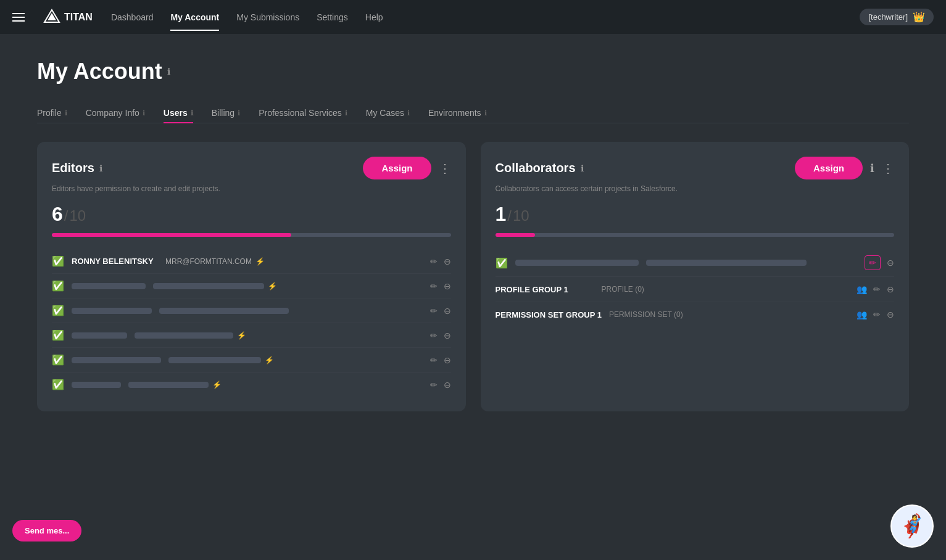 The width and height of the screenshot is (946, 560). What do you see at coordinates (52, 113) in the screenshot?
I see `tab-profile: Profile ℹ` at bounding box center [52, 113].